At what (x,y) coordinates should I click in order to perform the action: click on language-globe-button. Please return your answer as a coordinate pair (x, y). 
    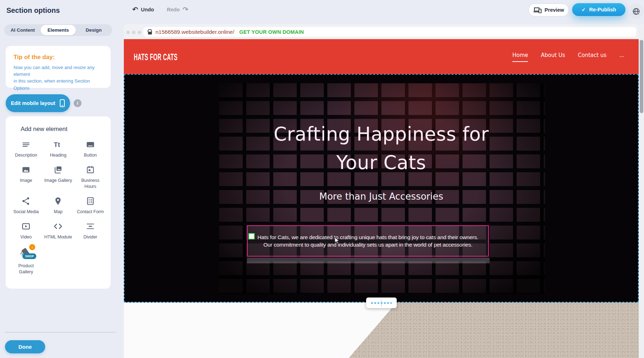
    Looking at the image, I should click on (636, 11).